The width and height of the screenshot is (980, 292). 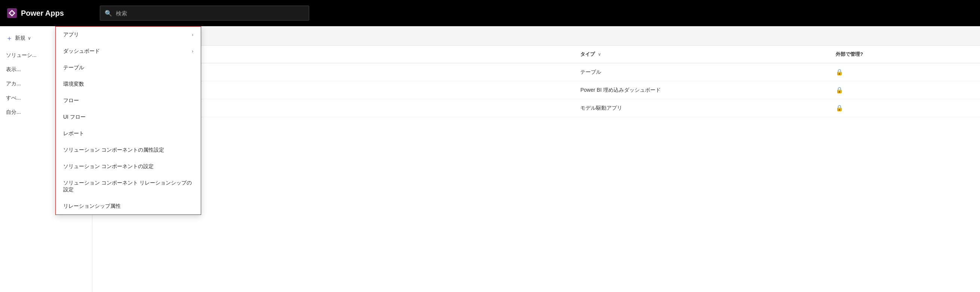 I want to click on brand-label: Power Apps, so click(x=43, y=13).